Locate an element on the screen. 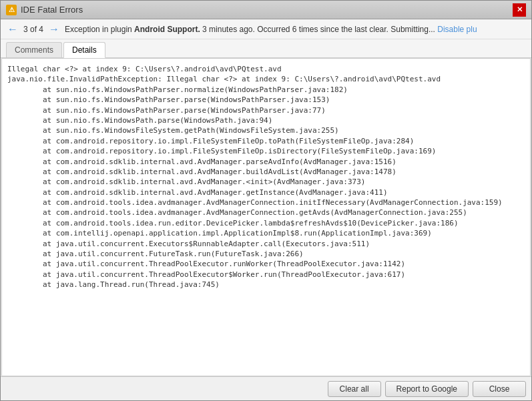 This screenshot has width=532, height=401. clear-all-button: Clear all is located at coordinates (354, 389).